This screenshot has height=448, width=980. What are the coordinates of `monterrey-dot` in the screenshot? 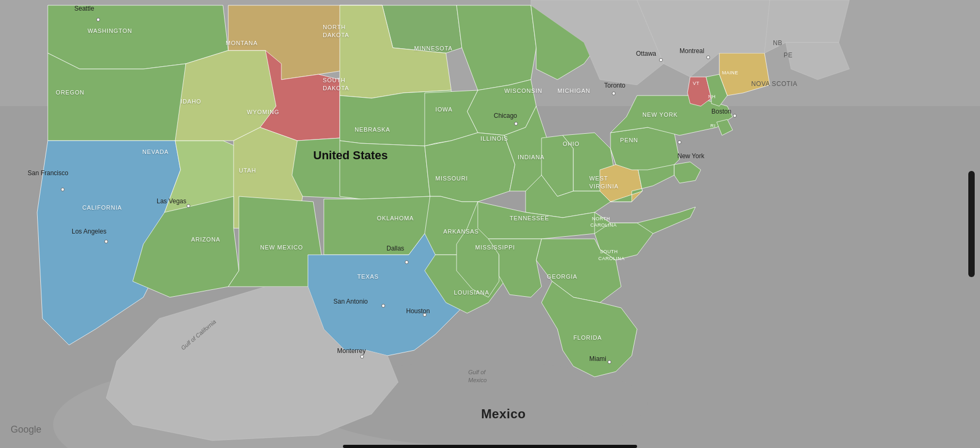 It's located at (362, 357).